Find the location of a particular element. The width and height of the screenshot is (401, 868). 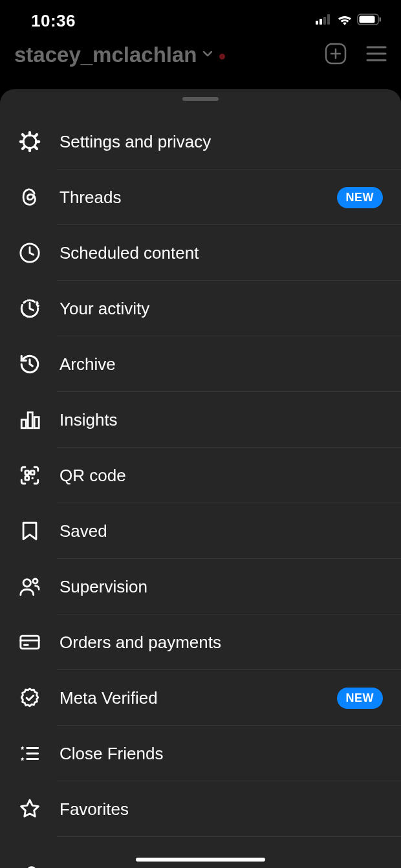

menu-label: Favorites is located at coordinates (221, 810).